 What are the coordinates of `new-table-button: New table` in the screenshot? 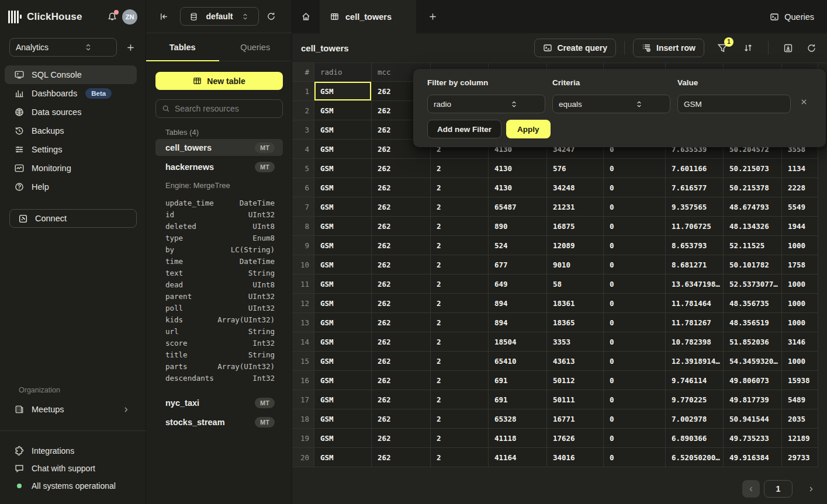 It's located at (219, 81).